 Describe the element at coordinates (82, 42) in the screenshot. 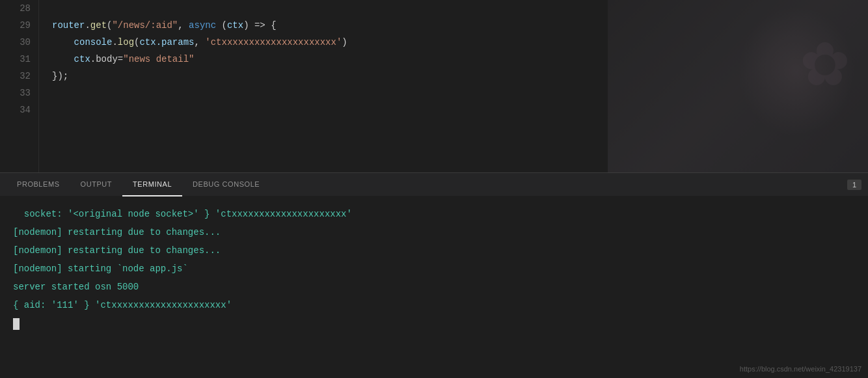

I see `code-token: console` at that location.